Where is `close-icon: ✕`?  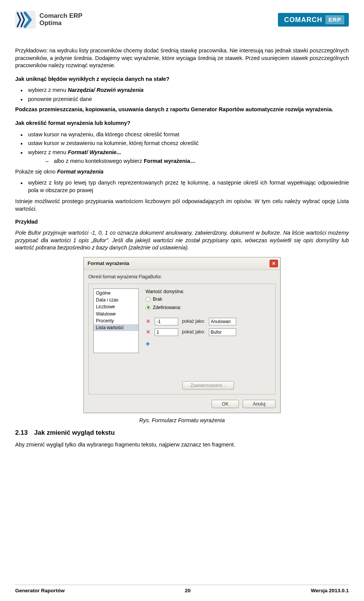
close-icon: ✕ is located at coordinates (274, 263).